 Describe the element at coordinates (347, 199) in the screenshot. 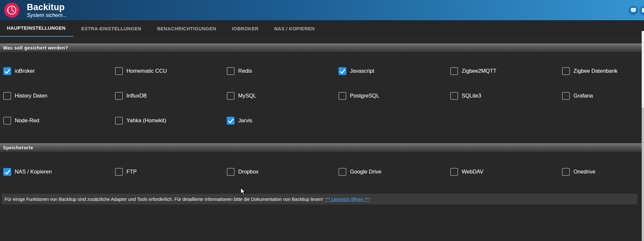

I see `readme-link: *** Liesmich öffnen ***` at that location.